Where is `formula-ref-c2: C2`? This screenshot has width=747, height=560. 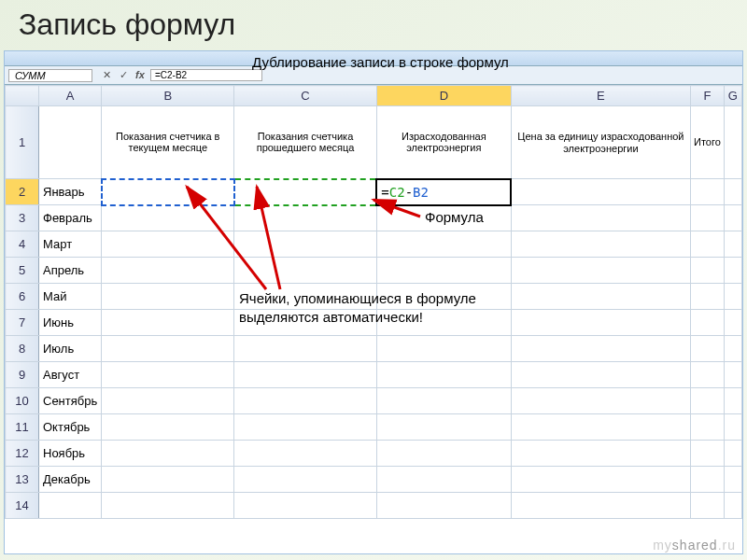
formula-ref-c2: C2 is located at coordinates (398, 192).